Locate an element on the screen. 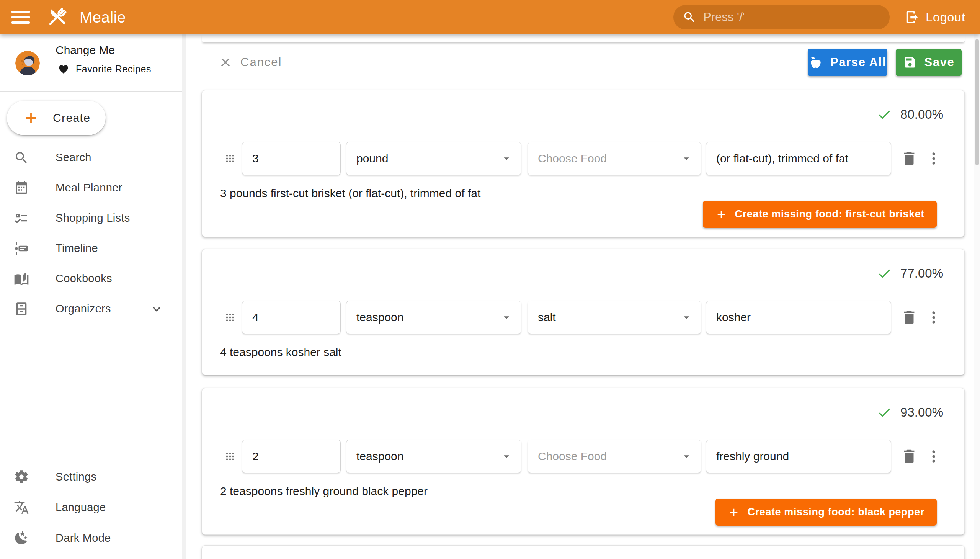  user-name: Change Me is located at coordinates (85, 50).